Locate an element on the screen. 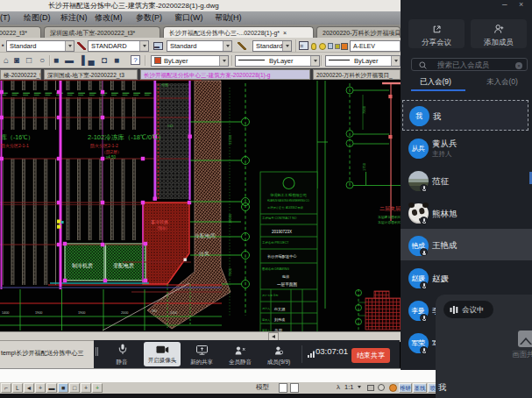 The image size is (532, 398). svg-text: ◊12 is located at coordinates (170, 126).